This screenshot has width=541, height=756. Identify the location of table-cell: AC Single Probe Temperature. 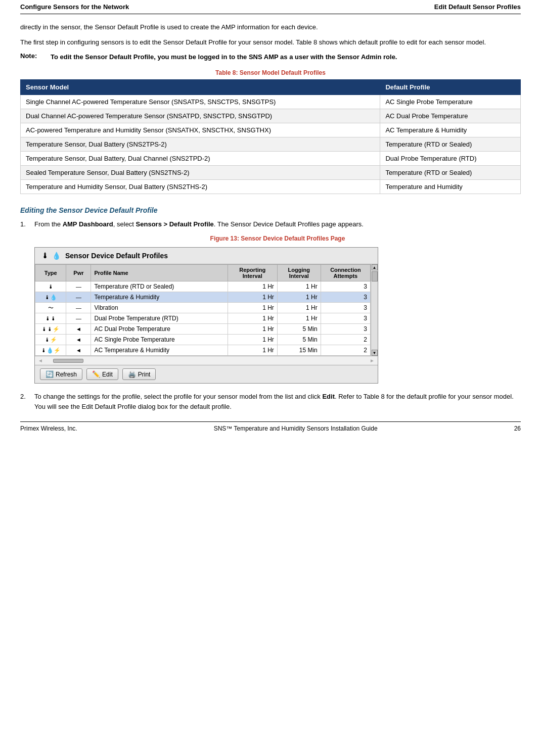
(450, 102).